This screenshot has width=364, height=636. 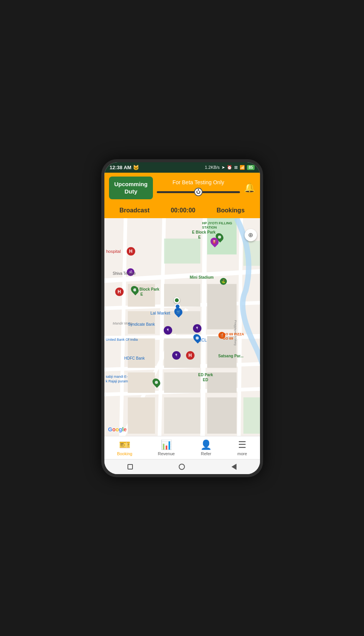 What do you see at coordinates (176, 355) in the screenshot?
I see `map-marker-hdfc: ₹` at bounding box center [176, 355].